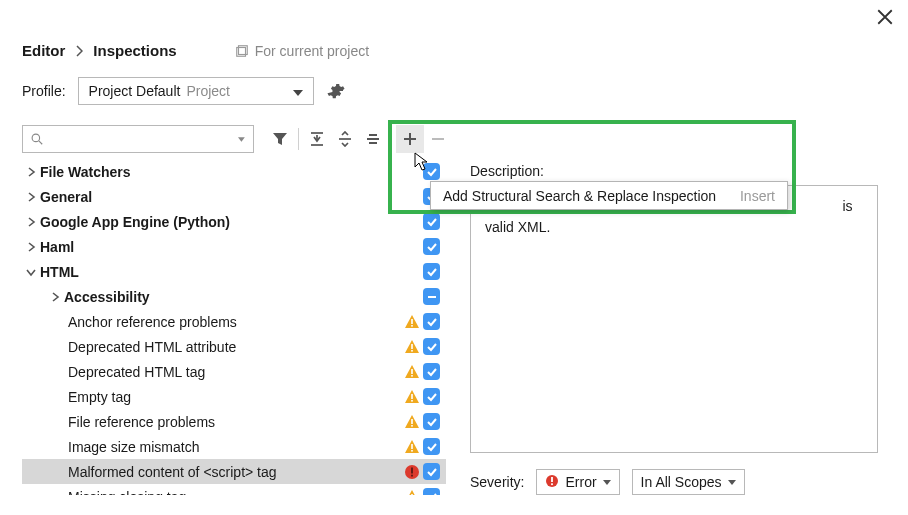  What do you see at coordinates (438, 139) in the screenshot?
I see `remove-inspection-button` at bounding box center [438, 139].